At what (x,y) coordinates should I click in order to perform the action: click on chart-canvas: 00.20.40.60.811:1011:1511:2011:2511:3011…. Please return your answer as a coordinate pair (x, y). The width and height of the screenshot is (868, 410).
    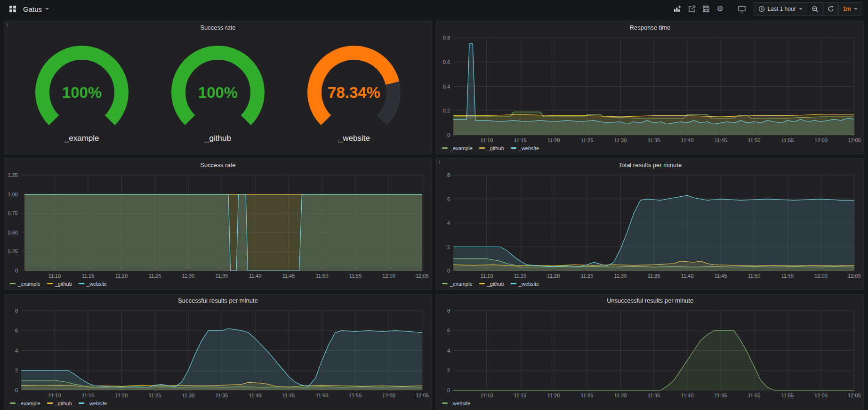
    Looking at the image, I should click on (650, 89).